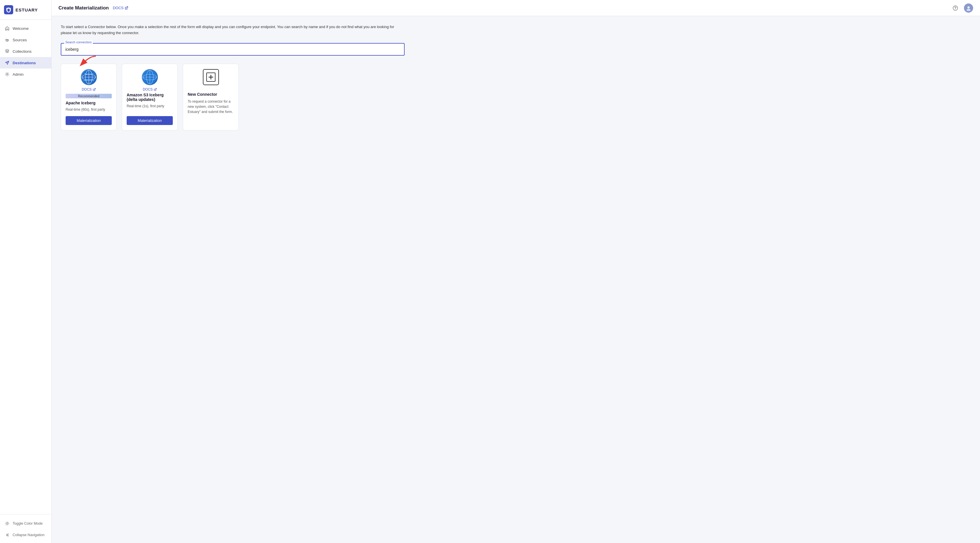 This screenshot has width=980, height=543. What do you see at coordinates (969, 8) in the screenshot?
I see `avatar` at bounding box center [969, 8].